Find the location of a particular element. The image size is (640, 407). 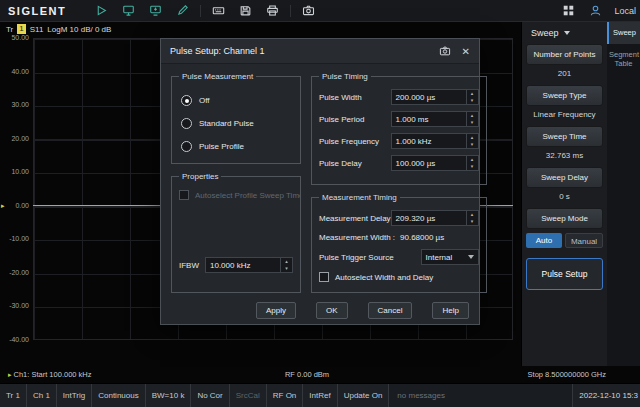

sidebar-title: Sweep is located at coordinates (545, 33).